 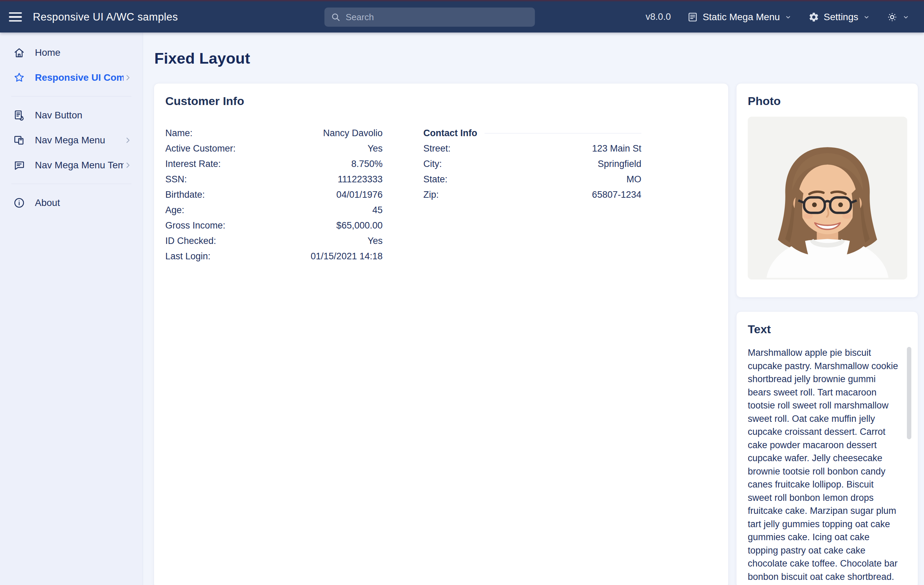 I want to click on field-row: Name: Nancy Davolio, so click(x=274, y=133).